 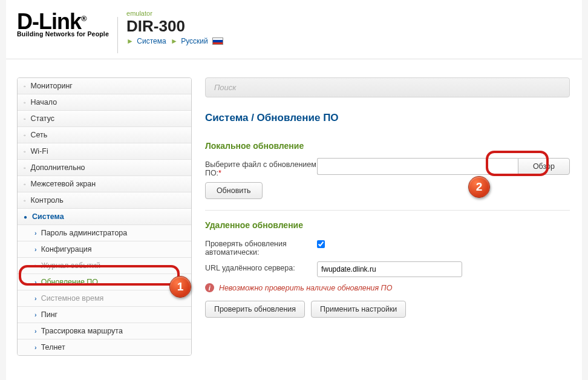 What do you see at coordinates (104, 136) in the screenshot?
I see `sidebar-item-network: ◦Сеть` at bounding box center [104, 136].